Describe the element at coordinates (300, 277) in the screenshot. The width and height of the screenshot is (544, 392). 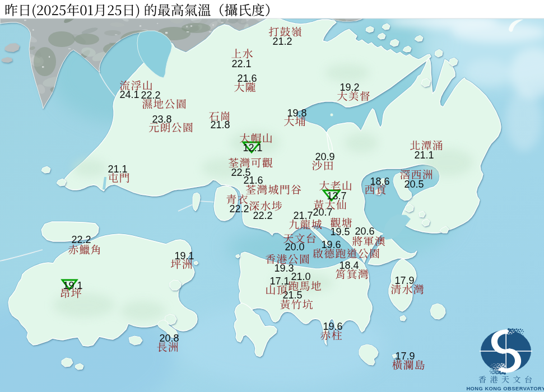
I see `svg-text: 21.0` at that location.